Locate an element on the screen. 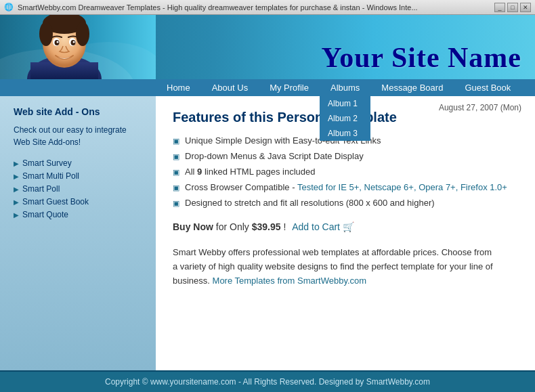 The height and width of the screenshot is (392, 535). date-display: August 27, 2007 (Mon) is located at coordinates (480, 108).